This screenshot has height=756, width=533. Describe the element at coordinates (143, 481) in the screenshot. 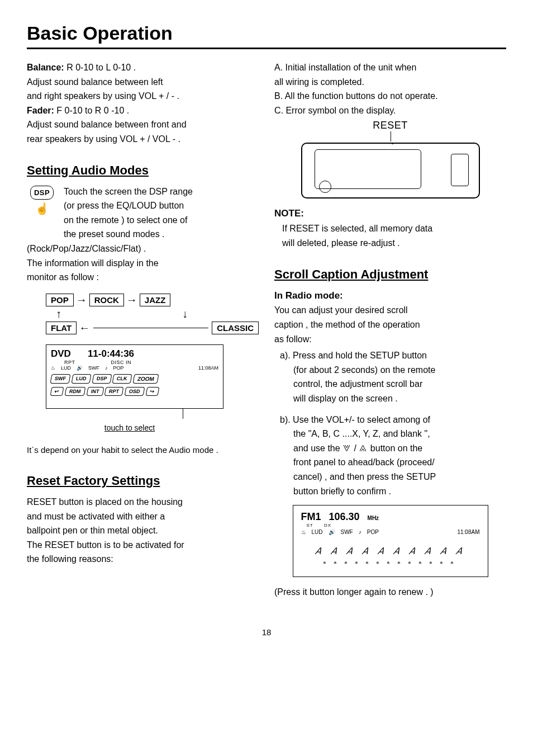

I see `heading-reset: Reset Factory Settings` at that location.